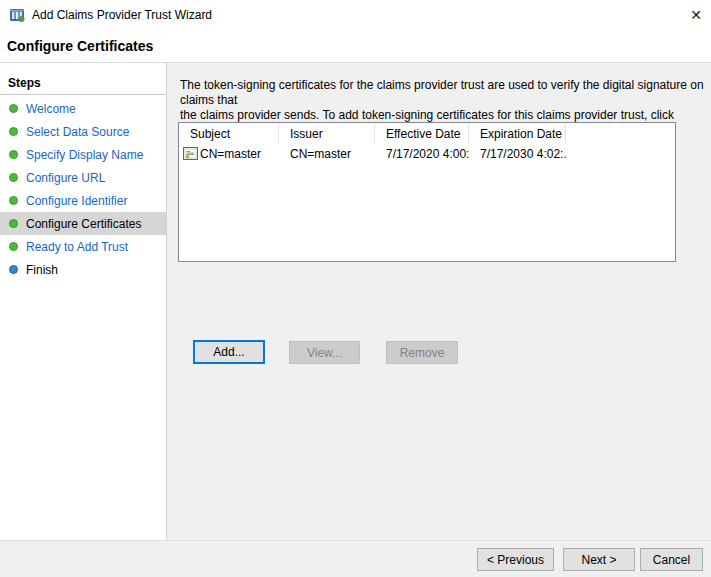  What do you see at coordinates (80, 46) in the screenshot?
I see `page-title: Configure Certificates` at bounding box center [80, 46].